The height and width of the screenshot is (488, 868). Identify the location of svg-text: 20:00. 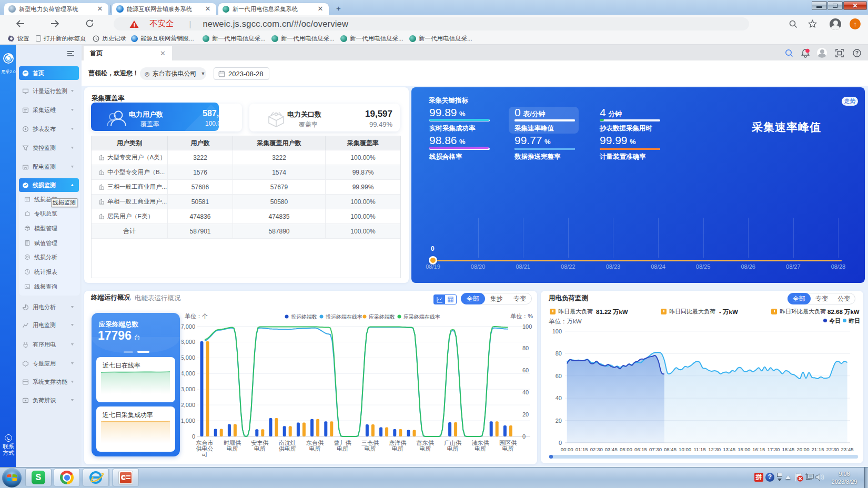
(803, 449).